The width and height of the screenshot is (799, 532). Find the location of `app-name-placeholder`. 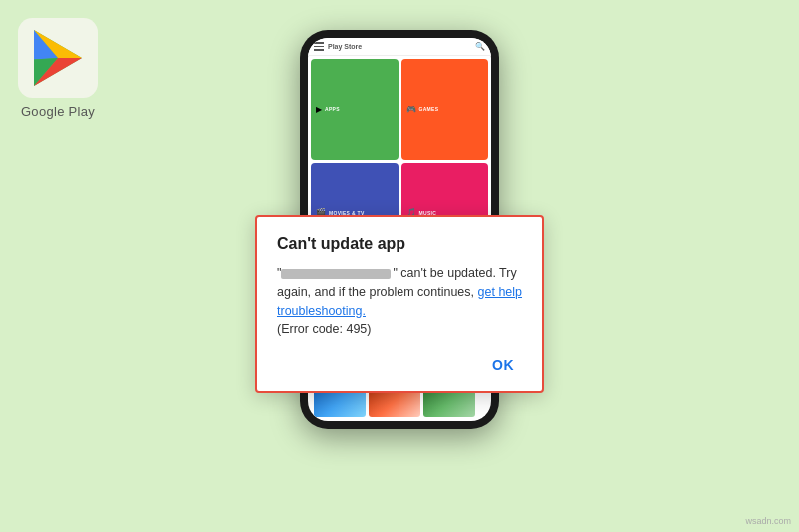

app-name-placeholder is located at coordinates (336, 274).